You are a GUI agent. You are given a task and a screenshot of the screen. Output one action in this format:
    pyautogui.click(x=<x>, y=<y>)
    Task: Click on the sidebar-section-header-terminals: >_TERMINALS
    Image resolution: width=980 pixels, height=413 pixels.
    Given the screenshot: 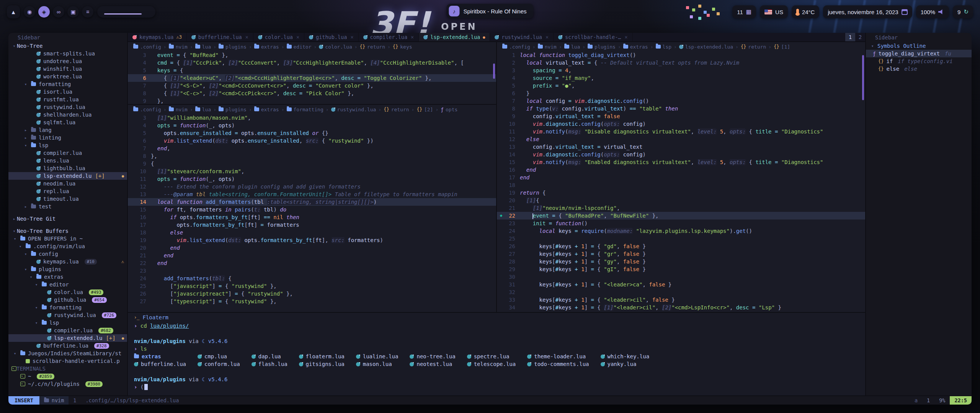 What is the action you would take?
    pyautogui.click(x=68, y=369)
    